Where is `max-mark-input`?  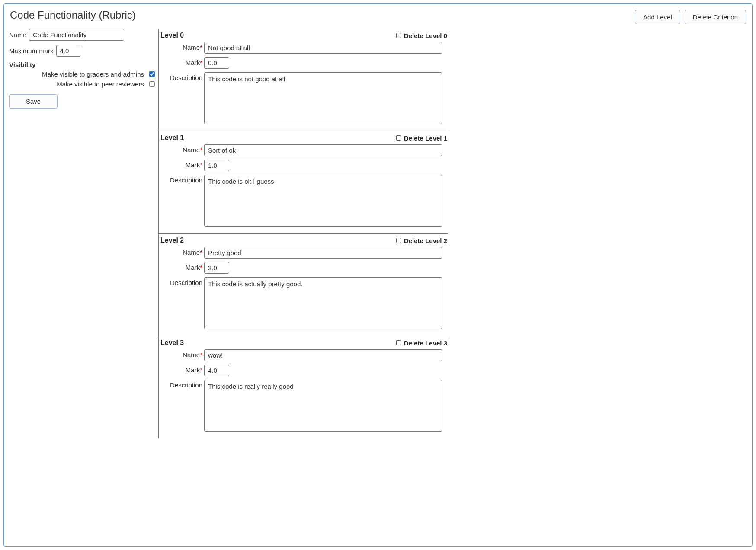
max-mark-input is located at coordinates (68, 51).